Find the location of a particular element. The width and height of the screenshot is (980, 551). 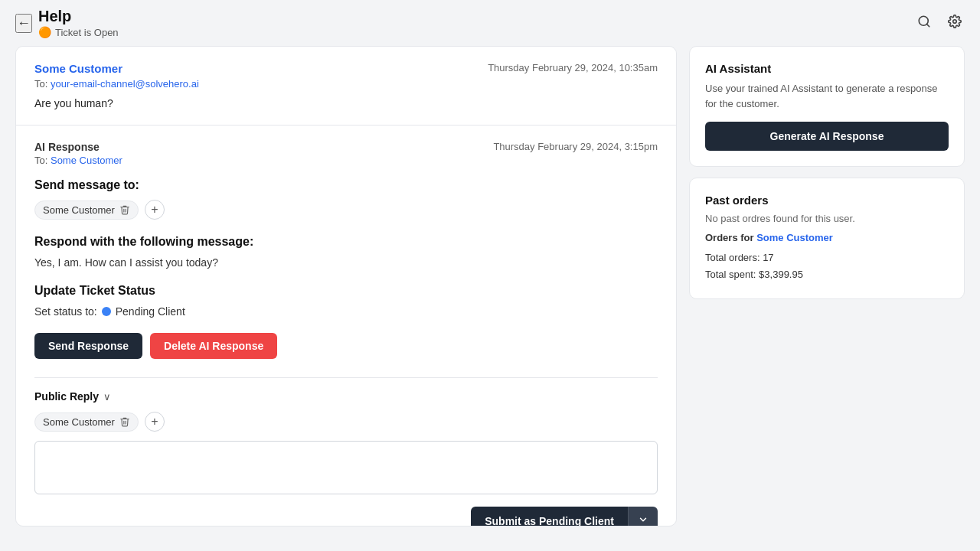

search-icon is located at coordinates (924, 24).